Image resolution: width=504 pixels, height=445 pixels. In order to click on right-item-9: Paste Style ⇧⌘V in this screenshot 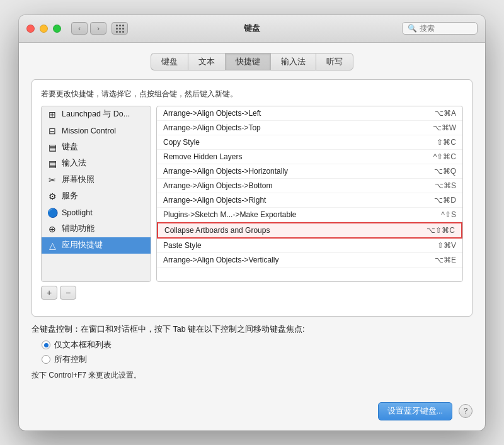, I will do `click(310, 245)`.